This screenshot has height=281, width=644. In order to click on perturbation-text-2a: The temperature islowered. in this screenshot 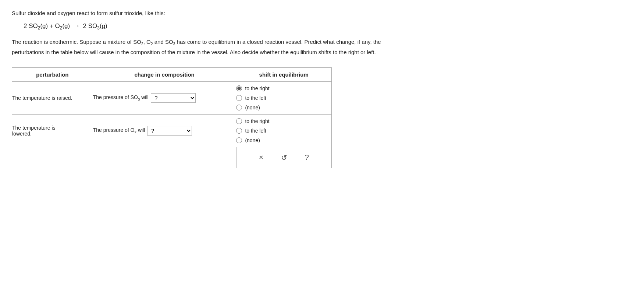, I will do `click(34, 131)`.